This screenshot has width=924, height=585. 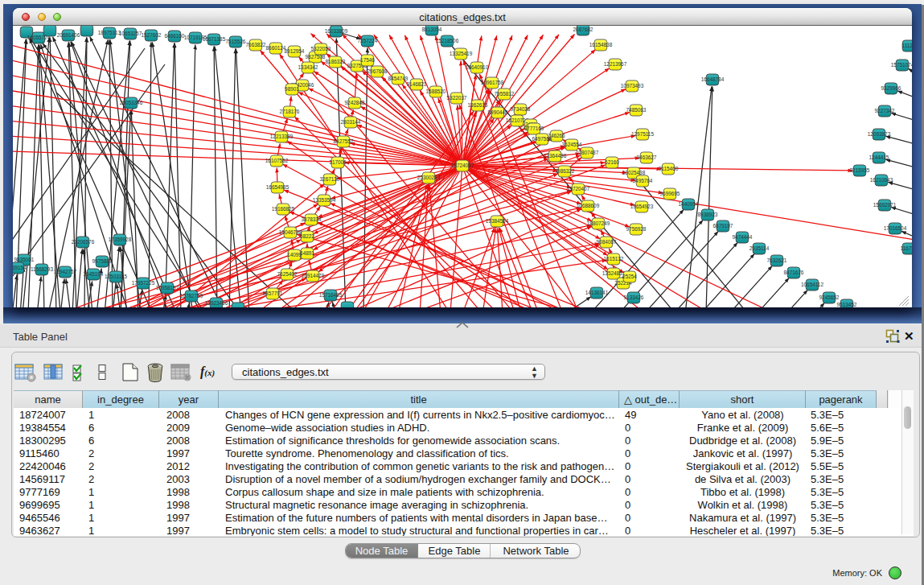 What do you see at coordinates (497, 220) in the screenshot?
I see `svg-text: 19384554` at bounding box center [497, 220].